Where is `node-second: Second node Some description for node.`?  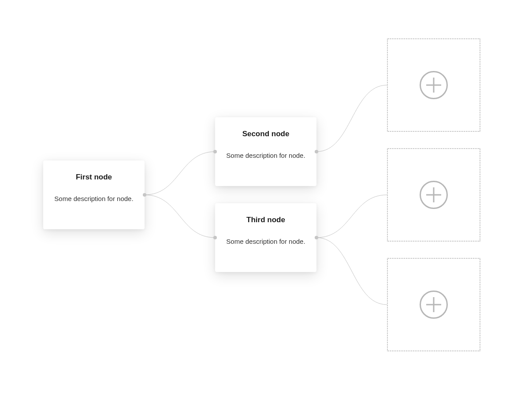
node-second: Second node Some description for node. is located at coordinates (266, 152).